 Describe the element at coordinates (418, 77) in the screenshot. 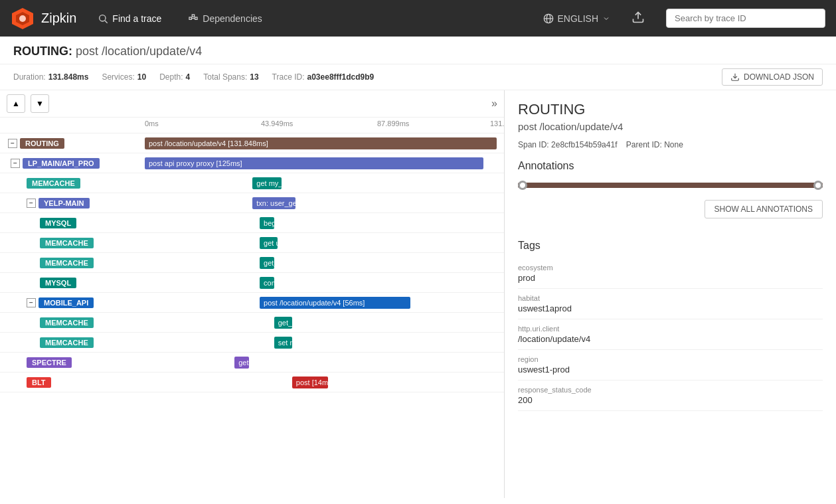

I see `meta-bar: Duration: 131.848ms Services: 10 Depth: …` at that location.